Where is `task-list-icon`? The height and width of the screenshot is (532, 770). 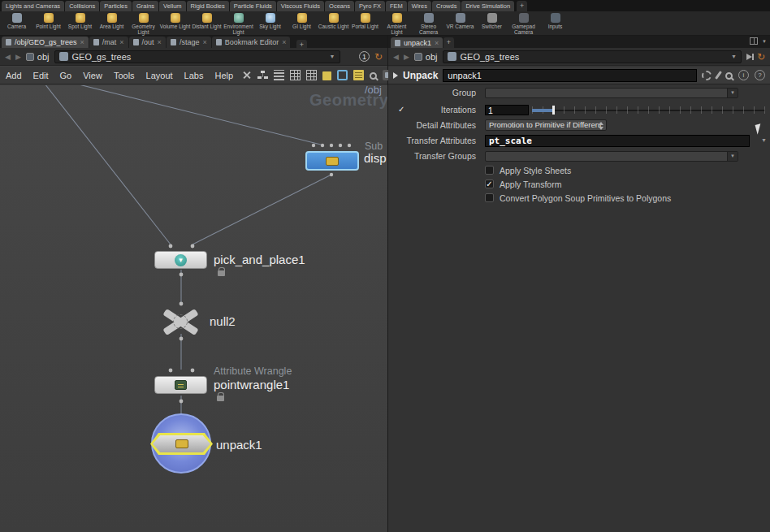 task-list-icon is located at coordinates (359, 75).